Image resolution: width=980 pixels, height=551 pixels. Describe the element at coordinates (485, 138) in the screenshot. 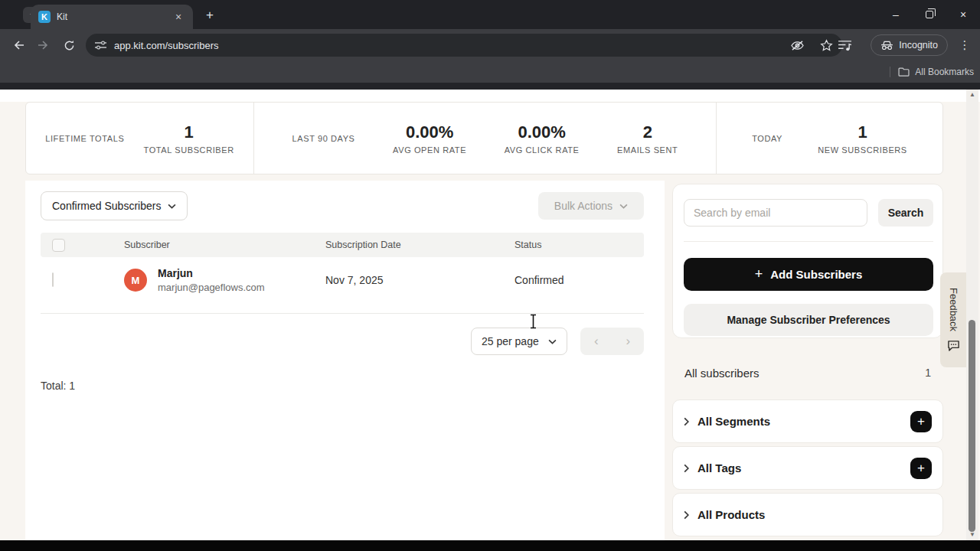

I see `stats-90days-section: LAST 90 DAYS 0.00% AVG OPEN RATE 0.00% A…` at that location.